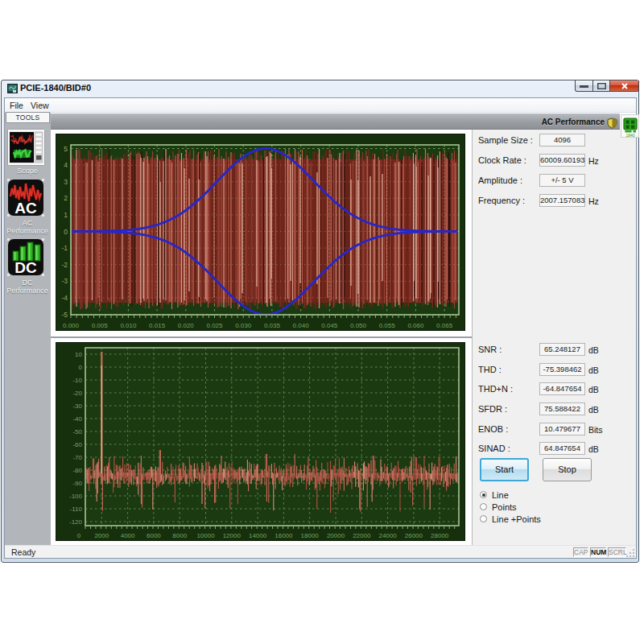 This screenshot has height=644, width=644. I want to click on svg-text: 2, so click(66, 198).